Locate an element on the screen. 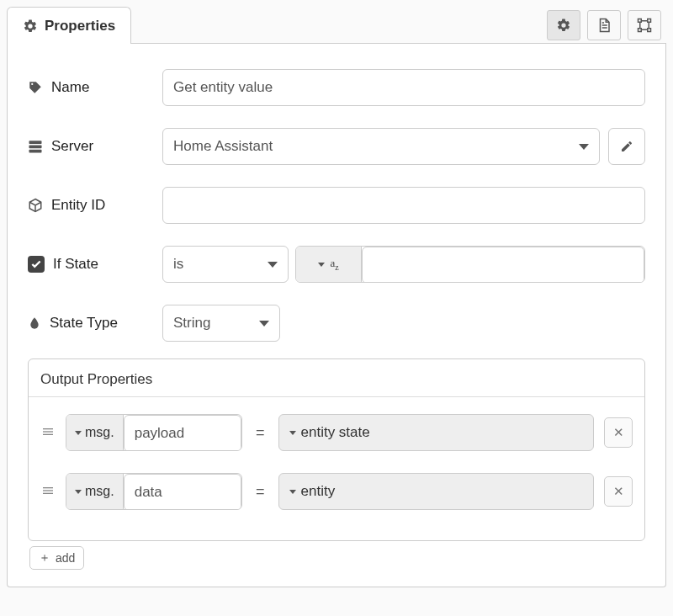 This screenshot has width=673, height=616. plus-icon: ＋ is located at coordinates (45, 558).